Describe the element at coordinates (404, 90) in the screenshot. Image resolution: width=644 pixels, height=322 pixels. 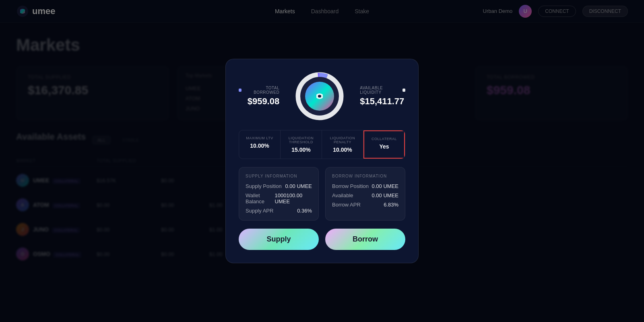
I see `liquidity-dot` at that location.